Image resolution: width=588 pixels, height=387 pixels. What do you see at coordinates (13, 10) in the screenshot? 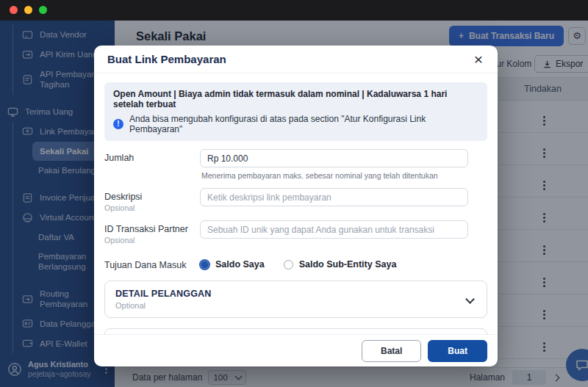
I see `close-window-button` at bounding box center [13, 10].